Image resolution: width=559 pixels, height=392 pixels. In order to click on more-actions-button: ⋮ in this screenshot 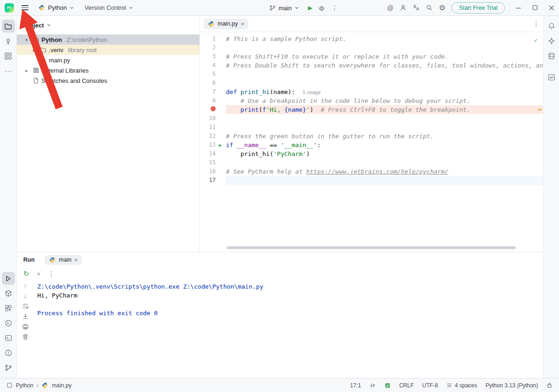, I will do `click(334, 8)`.